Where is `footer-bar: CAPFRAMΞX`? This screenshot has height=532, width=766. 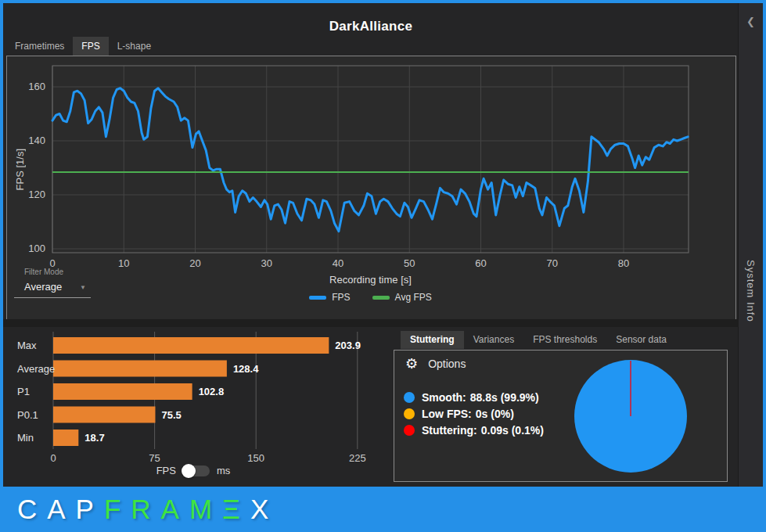
footer-bar: CAPFRAMΞX is located at coordinates (383, 509).